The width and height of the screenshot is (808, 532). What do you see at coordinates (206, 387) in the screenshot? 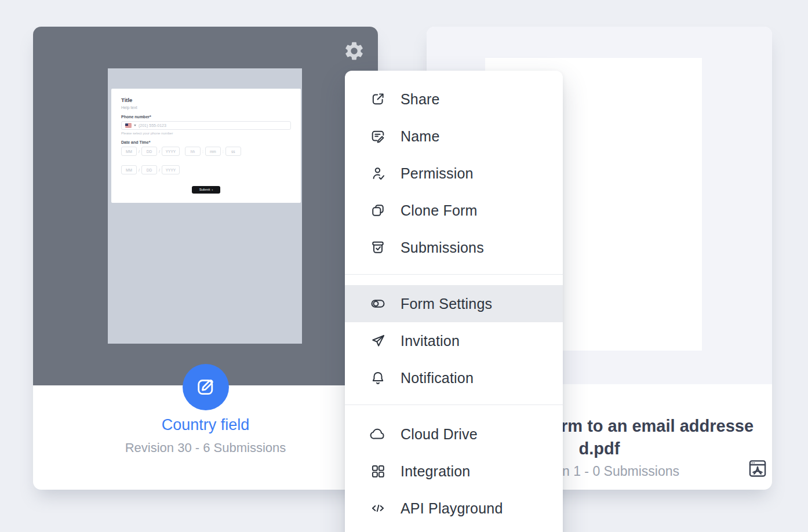
I see `edit-form-button` at bounding box center [206, 387].